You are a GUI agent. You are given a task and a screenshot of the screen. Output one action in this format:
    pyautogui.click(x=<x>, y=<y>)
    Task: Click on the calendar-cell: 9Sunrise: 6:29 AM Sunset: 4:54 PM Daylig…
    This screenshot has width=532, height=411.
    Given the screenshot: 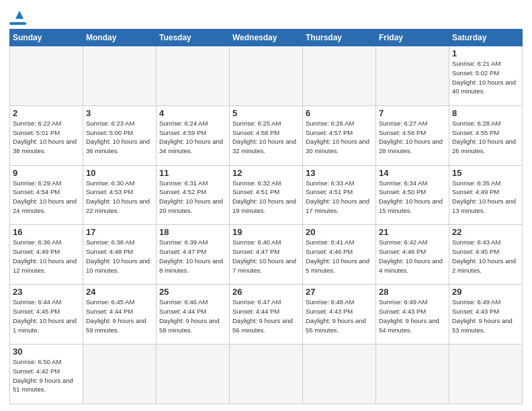 What is the action you would take?
    pyautogui.click(x=47, y=195)
    